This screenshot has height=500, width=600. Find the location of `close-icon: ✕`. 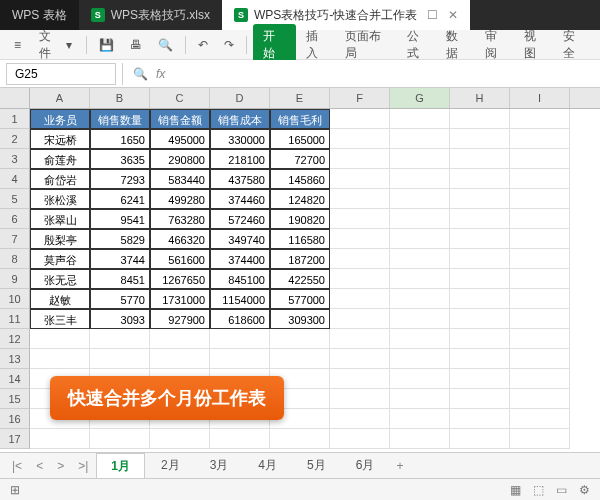

close-icon: ✕ is located at coordinates (453, 15).